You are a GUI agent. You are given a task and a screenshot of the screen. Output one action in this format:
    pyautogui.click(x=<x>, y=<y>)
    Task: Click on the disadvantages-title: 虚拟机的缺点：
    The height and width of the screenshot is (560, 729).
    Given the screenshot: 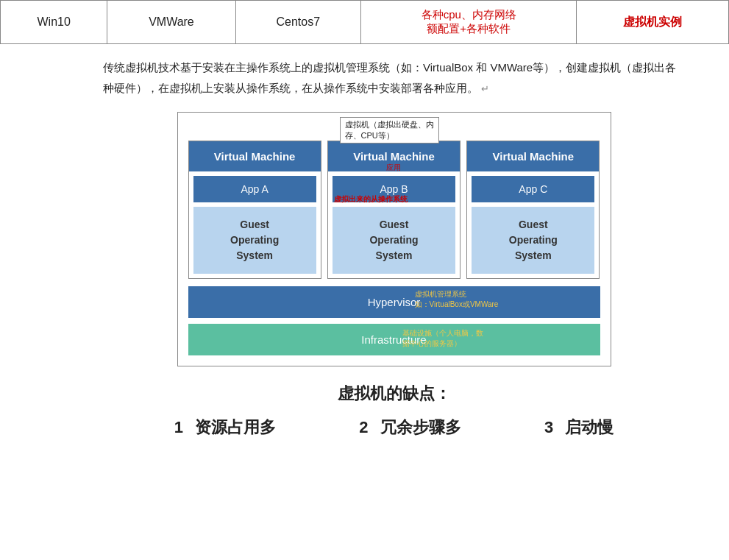 What is the action you would take?
    pyautogui.click(x=394, y=394)
    